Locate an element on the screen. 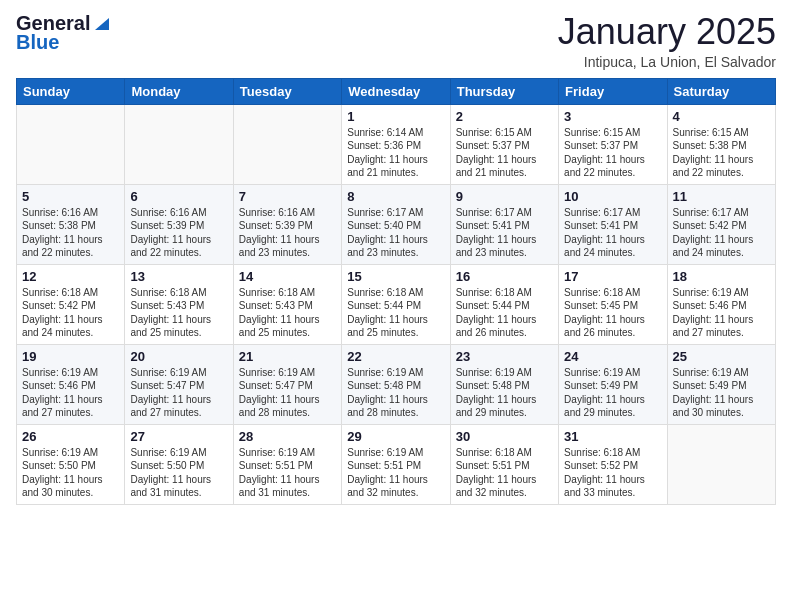  day-number: 1 is located at coordinates (396, 116).